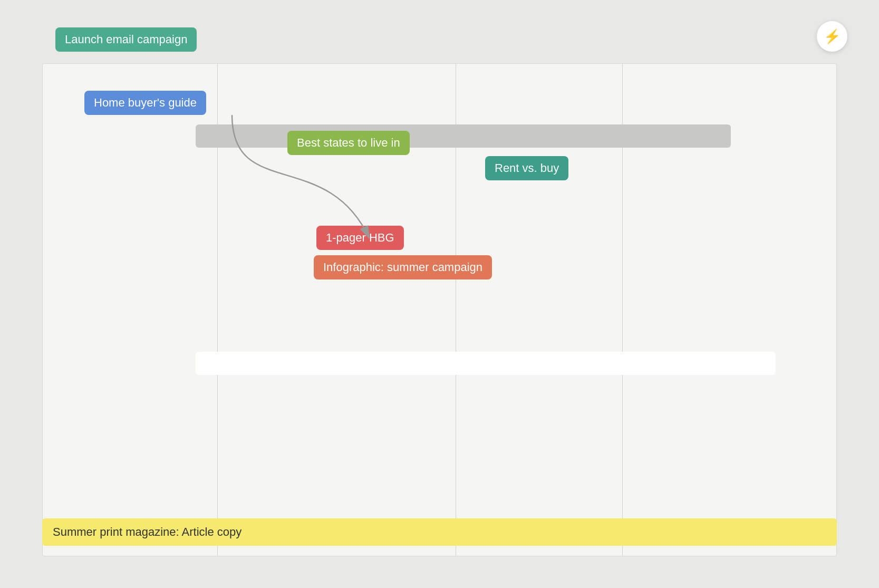 The height and width of the screenshot is (588, 879). Describe the element at coordinates (126, 40) in the screenshot. I see `pill-launch-email-campaign: Launch email campaign` at that location.